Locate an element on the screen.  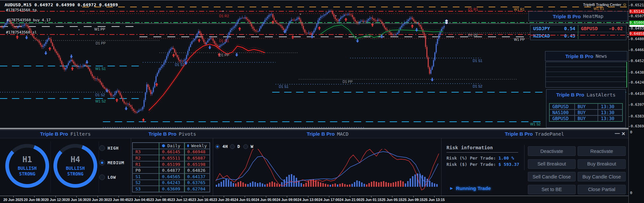
svg-text: D1 PP is located at coordinates (101, 43).